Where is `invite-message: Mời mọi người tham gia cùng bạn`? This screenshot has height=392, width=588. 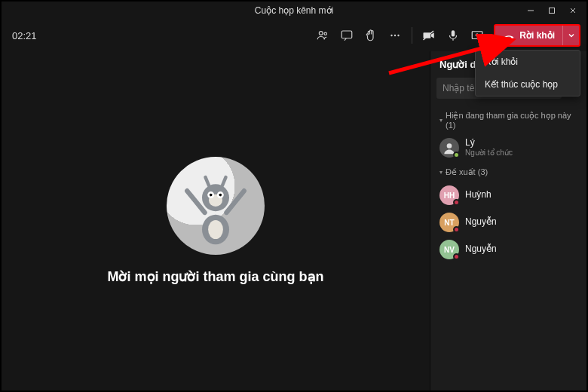 invite-message: Mời mọi người tham gia cùng bạn is located at coordinates (216, 277).